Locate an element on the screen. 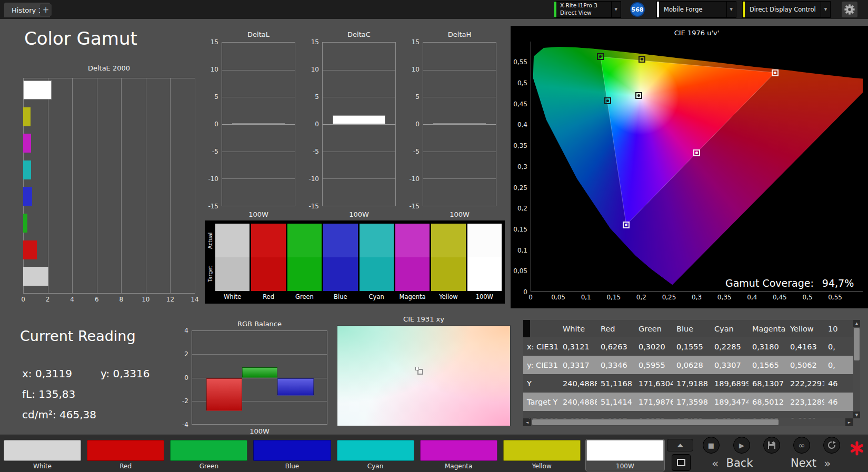 The height and width of the screenshot is (472, 868). table-cell: 0,5955 is located at coordinates (654, 365).